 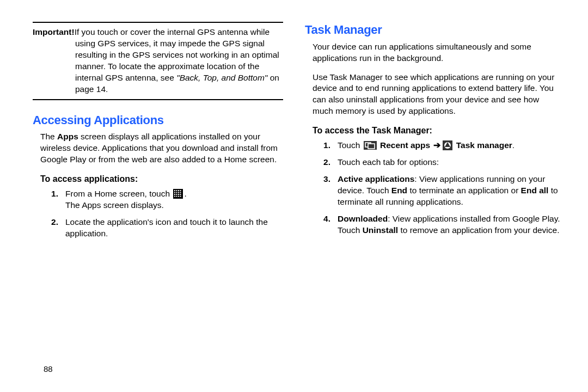 What do you see at coordinates (222, 77) in the screenshot?
I see `important-ref: "Back, Top, and Bottom"` at bounding box center [222, 77].